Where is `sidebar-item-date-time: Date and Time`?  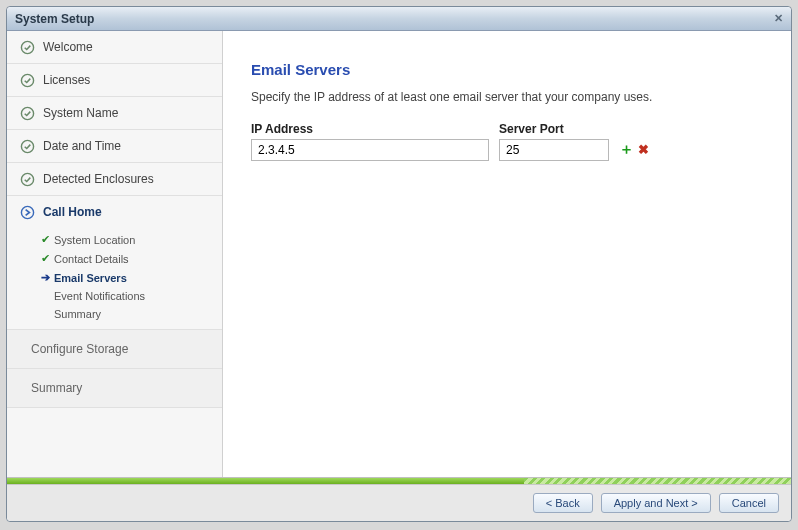 sidebar-item-date-time: Date and Time is located at coordinates (114, 146).